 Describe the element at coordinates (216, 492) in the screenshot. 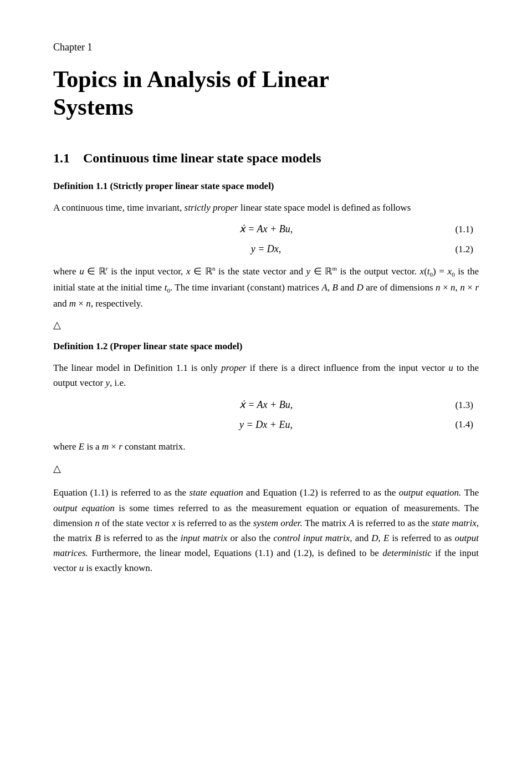

I see `state-equation-text: state equation` at that location.